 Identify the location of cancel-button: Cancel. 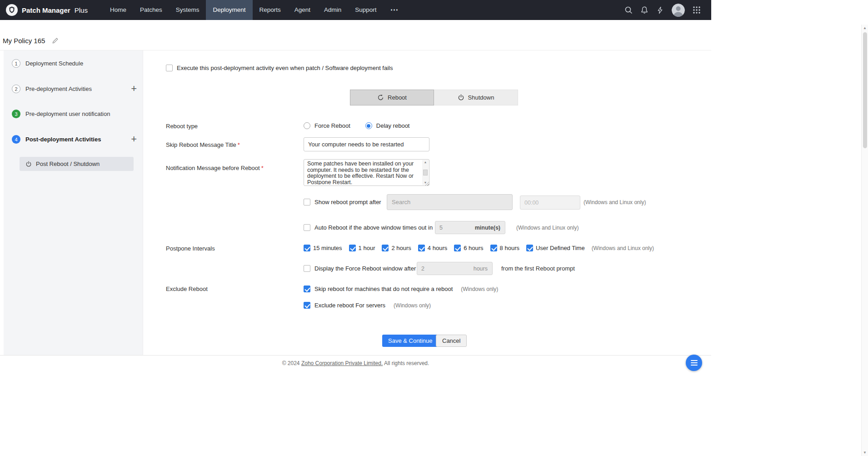
(451, 341).